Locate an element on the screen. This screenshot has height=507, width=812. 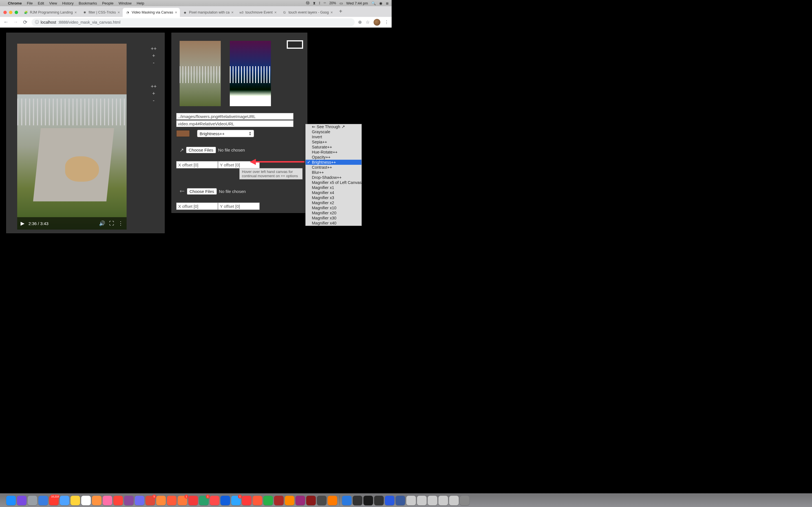
spotlight-icon: 🔍 is located at coordinates (374, 3).